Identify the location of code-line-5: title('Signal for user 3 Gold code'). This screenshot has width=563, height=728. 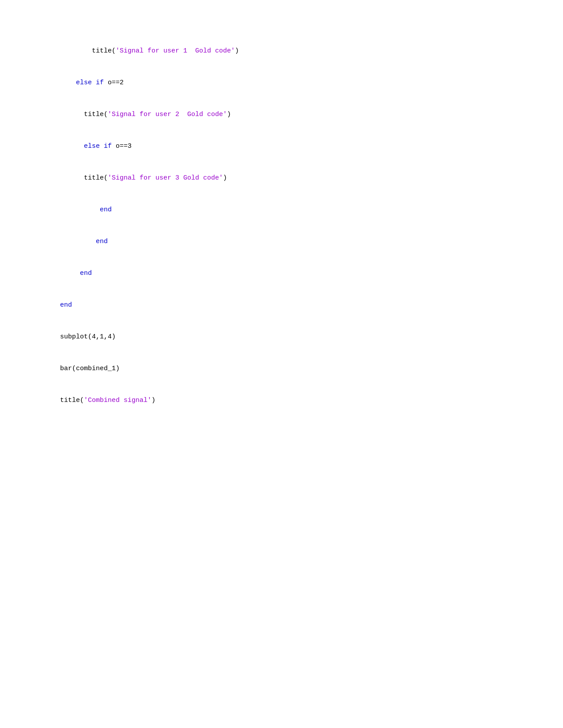
(291, 178).